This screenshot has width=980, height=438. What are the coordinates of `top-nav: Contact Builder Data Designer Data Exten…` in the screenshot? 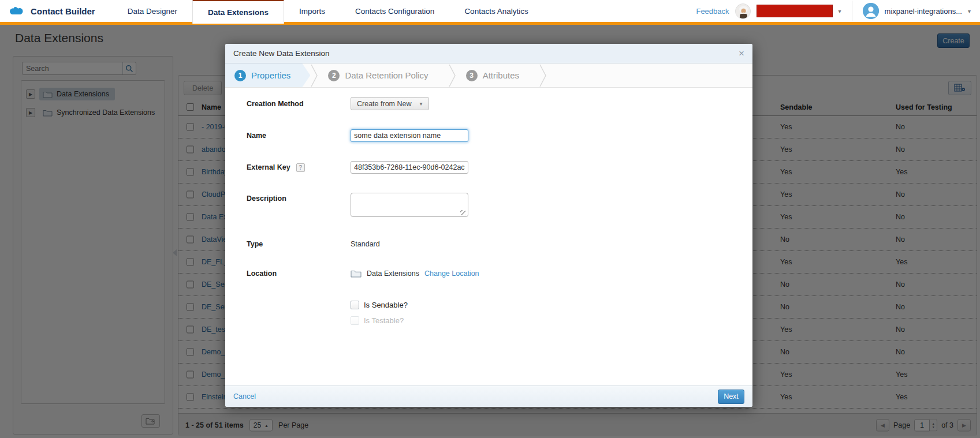 It's located at (490, 13).